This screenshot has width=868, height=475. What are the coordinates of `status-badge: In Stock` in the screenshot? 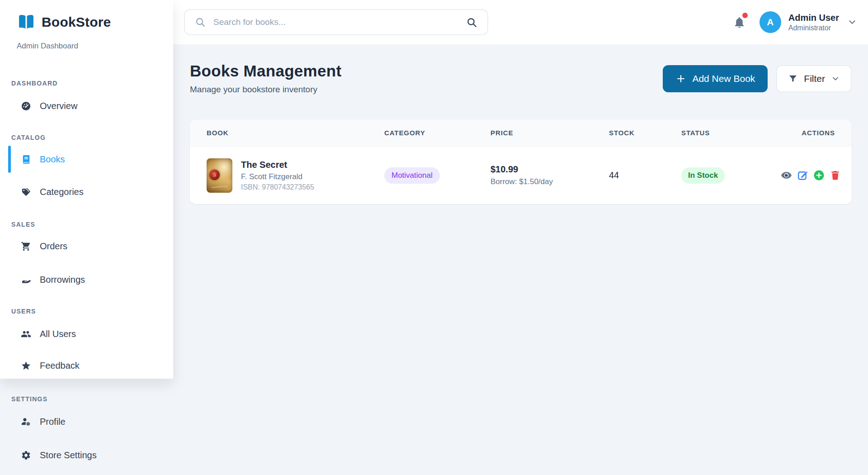 It's located at (703, 176).